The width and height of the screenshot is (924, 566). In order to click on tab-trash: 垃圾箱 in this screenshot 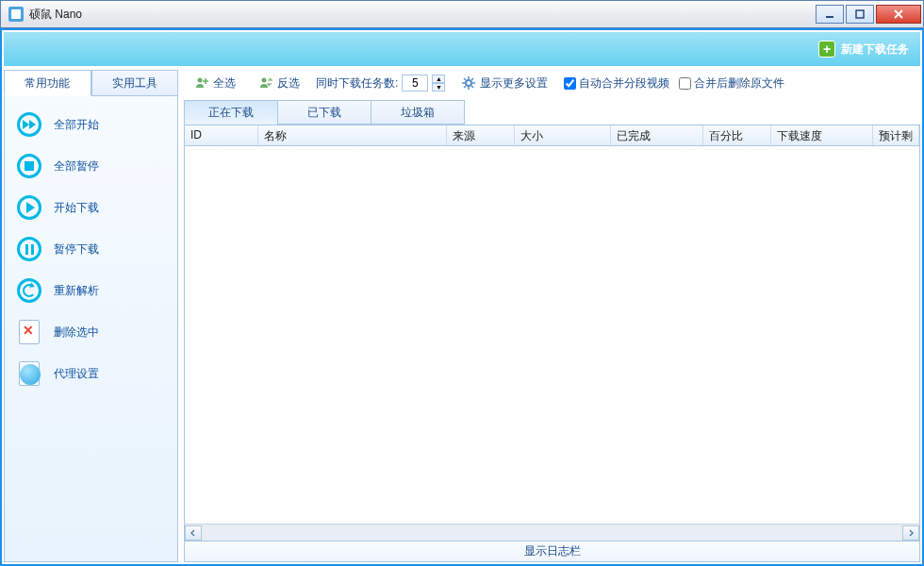, I will do `click(418, 112)`.